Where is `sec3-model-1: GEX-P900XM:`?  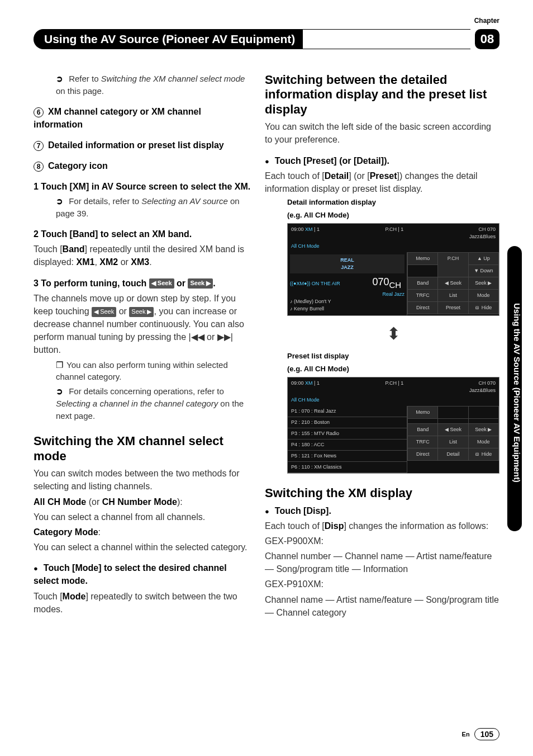 sec3-model-1: GEX-P900XM: is located at coordinates (382, 541).